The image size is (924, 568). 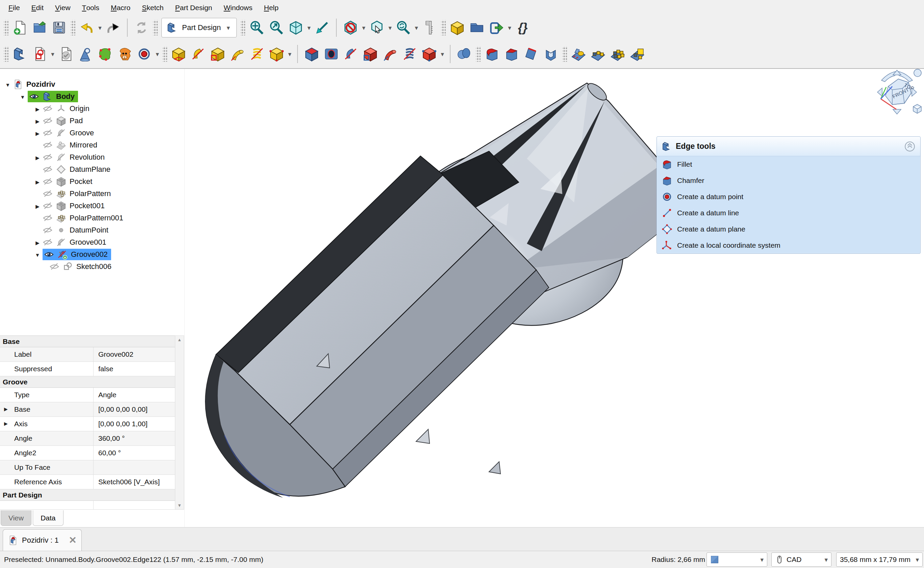 What do you see at coordinates (371, 54) in the screenshot?
I see `subtractive-loft-button` at bounding box center [371, 54].